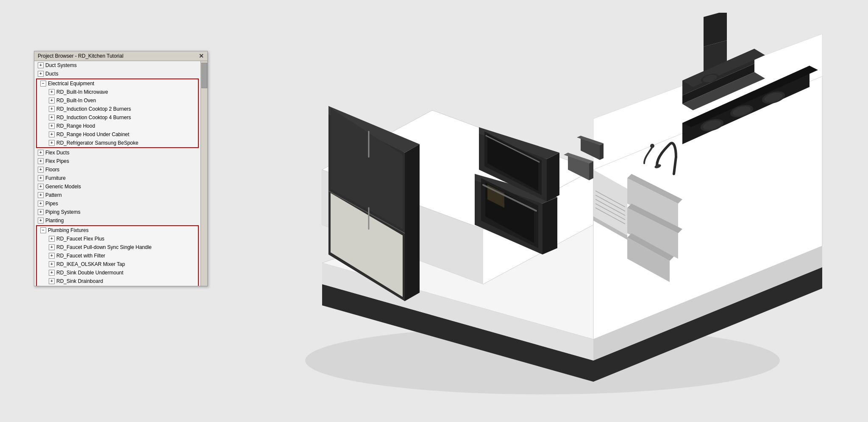 Image resolution: width=868 pixels, height=422 pixels. What do you see at coordinates (117, 74) in the screenshot?
I see `tree-item-ducts: + Ducts` at bounding box center [117, 74].